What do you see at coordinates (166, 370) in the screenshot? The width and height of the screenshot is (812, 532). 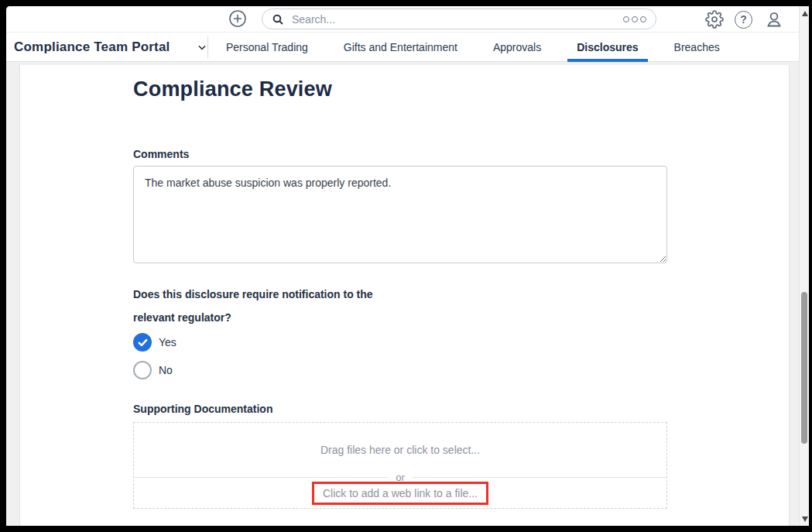 I see `radio-no-label: No` at bounding box center [166, 370].